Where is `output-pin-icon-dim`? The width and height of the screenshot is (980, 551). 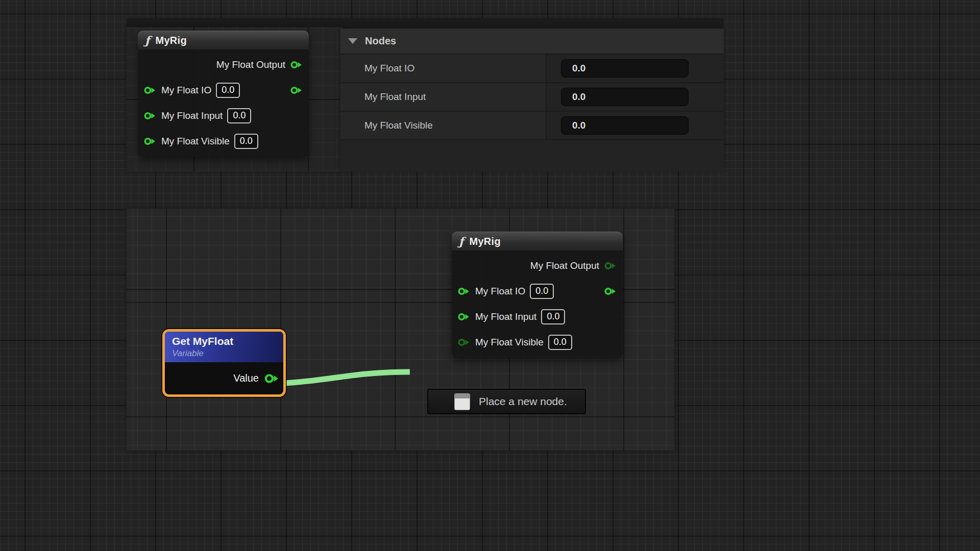
output-pin-icon-dim is located at coordinates (610, 266).